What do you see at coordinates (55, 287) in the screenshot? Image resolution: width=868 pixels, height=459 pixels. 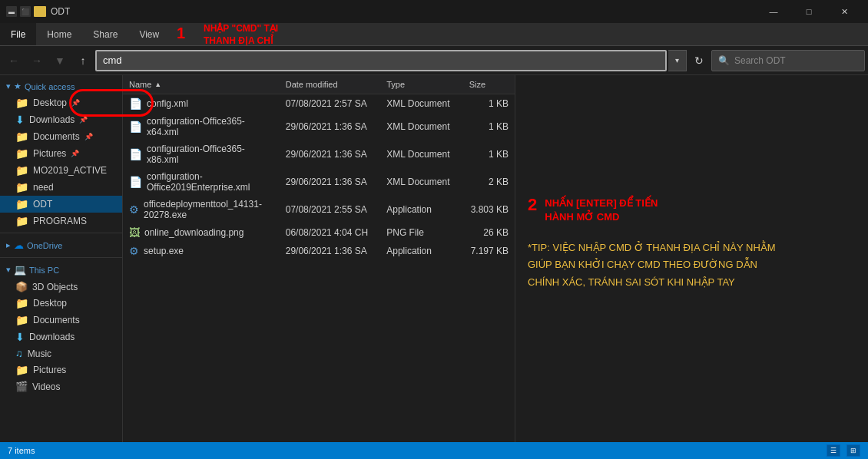 I see `sidebar-item-label-3d: 3D Objects` at bounding box center [55, 287].